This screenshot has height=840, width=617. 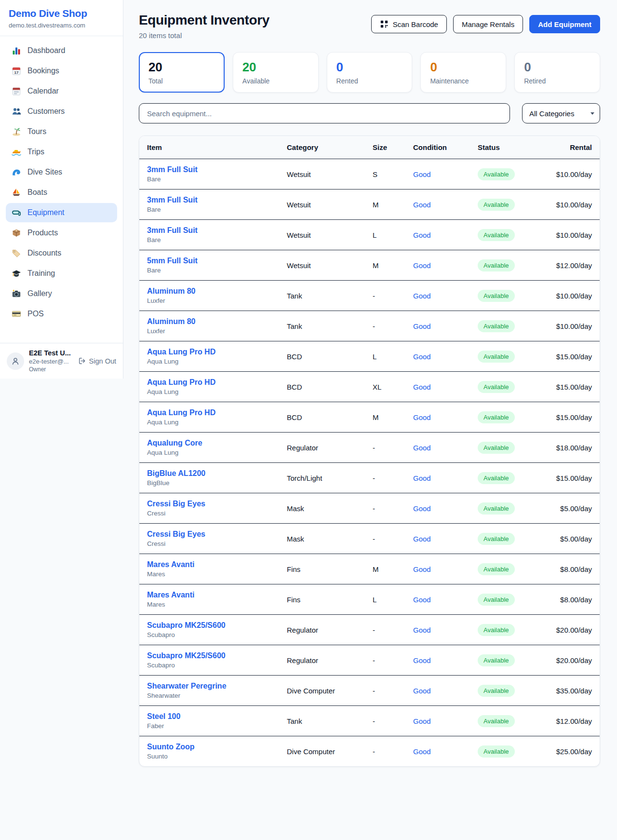 I want to click on filter-bar: All Categories, so click(x=369, y=113).